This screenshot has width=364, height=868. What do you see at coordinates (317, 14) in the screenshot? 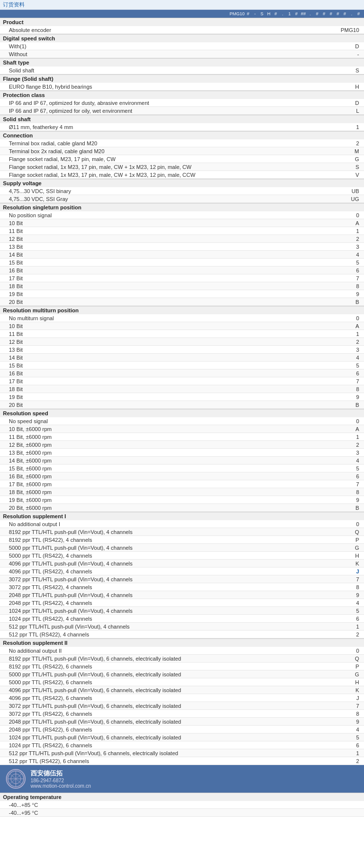
I see `header-col-11: #` at bounding box center [317, 14].